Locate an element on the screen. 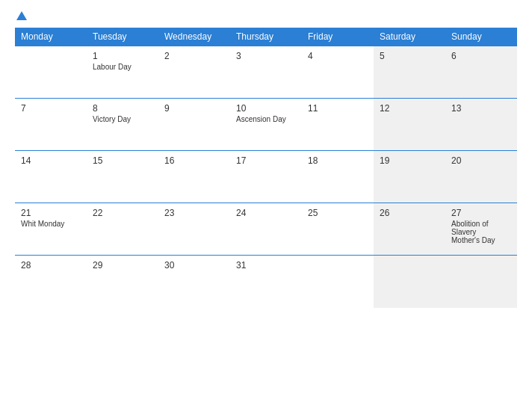 Image resolution: width=532 pixels, height=411 pixels. calendar-cell: 10Ascension Day is located at coordinates (266, 125).